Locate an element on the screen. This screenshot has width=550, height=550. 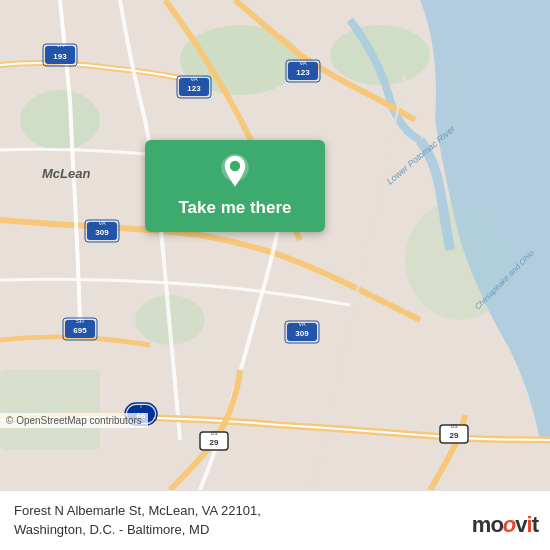
svg-text: SR is located at coordinates (80, 321).